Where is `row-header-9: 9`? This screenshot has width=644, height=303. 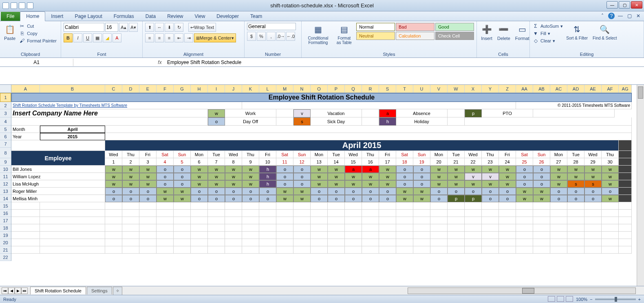
row-header-9: 9 is located at coordinates (6, 162).